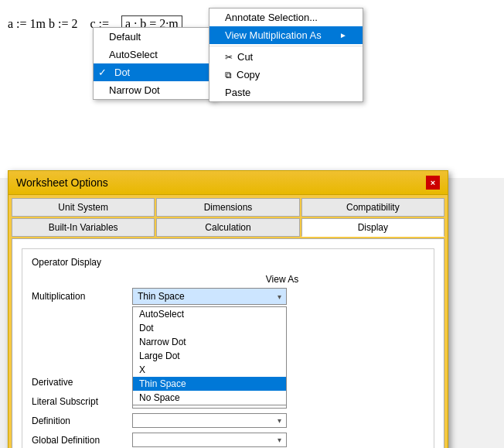  What do you see at coordinates (245, 57) in the screenshot?
I see `cut-label: Cut` at bounding box center [245, 57].